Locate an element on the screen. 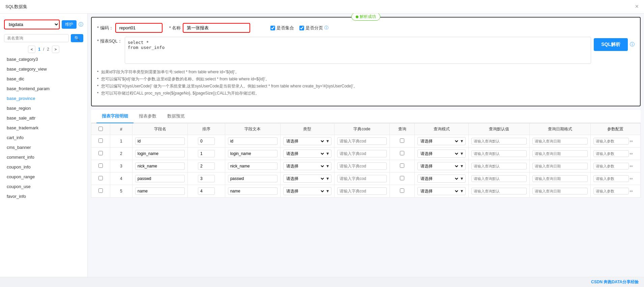 The height and width of the screenshot is (287, 644). sidebar-table-item: cms_banner is located at coordinates (44, 147).